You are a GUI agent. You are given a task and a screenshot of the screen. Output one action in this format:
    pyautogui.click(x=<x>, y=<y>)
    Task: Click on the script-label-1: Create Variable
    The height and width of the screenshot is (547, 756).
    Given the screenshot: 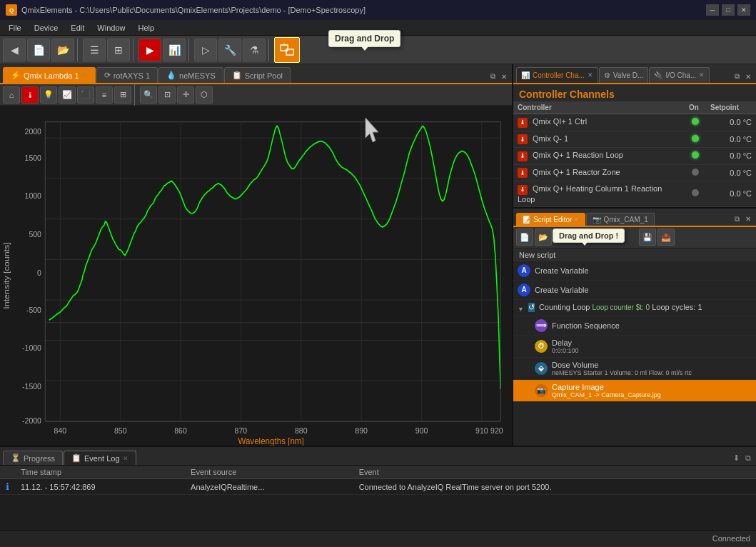 What is the action you would take?
    pyautogui.click(x=643, y=290)
    